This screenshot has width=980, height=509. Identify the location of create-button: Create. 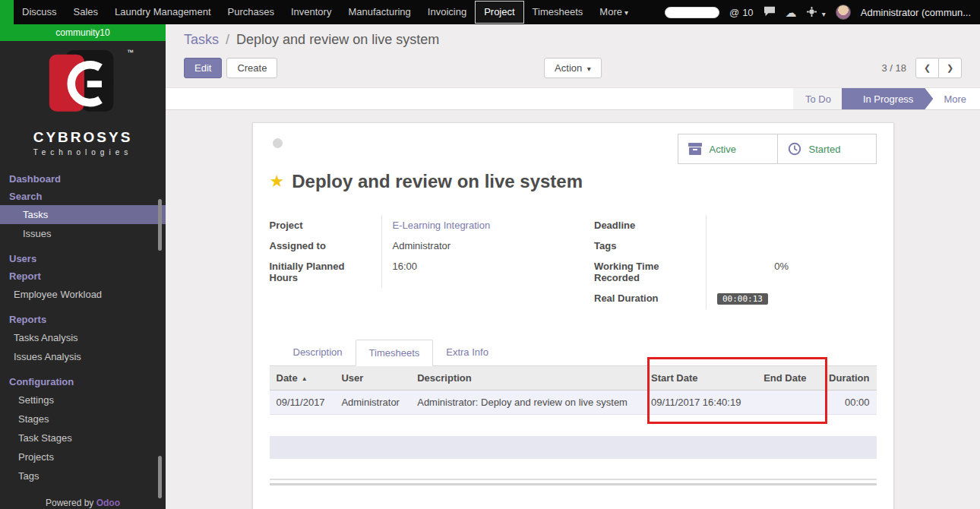
(252, 68).